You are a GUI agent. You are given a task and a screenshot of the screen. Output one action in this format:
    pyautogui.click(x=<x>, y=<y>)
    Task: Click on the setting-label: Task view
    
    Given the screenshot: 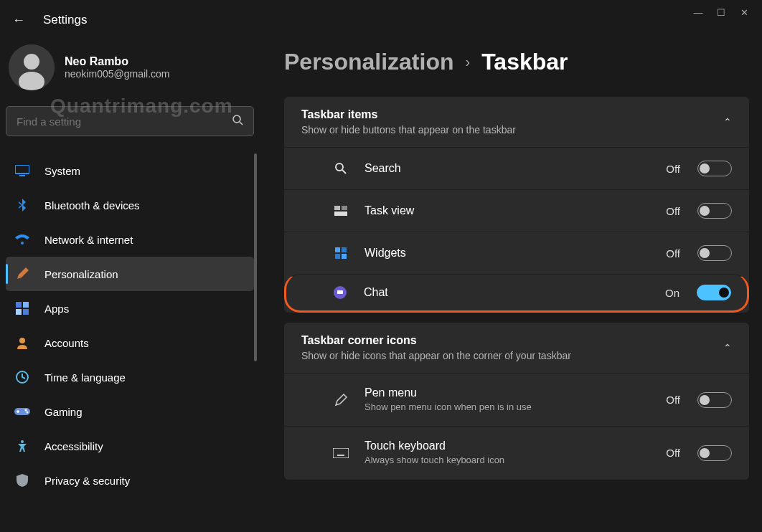 What is the action you would take?
    pyautogui.click(x=508, y=211)
    